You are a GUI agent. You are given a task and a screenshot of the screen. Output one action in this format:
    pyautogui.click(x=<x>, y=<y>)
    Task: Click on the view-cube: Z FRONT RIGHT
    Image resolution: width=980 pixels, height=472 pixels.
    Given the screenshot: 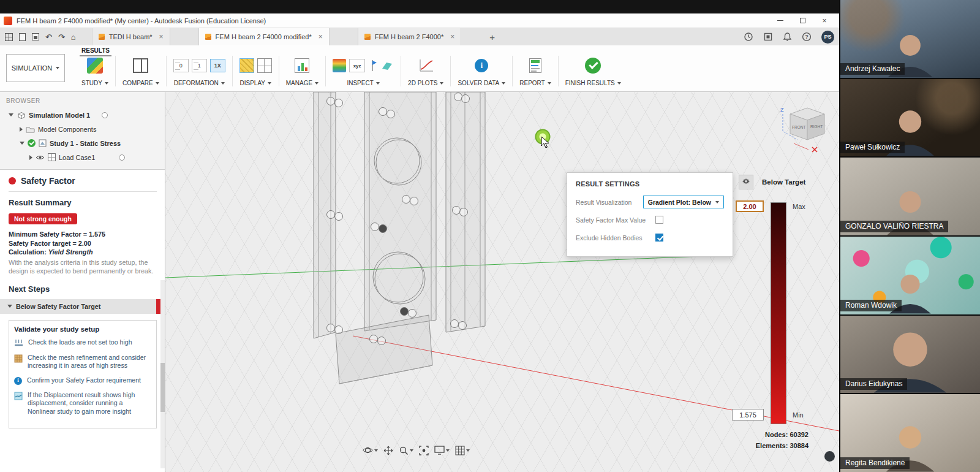 What is the action you would take?
    pyautogui.click(x=805, y=127)
    